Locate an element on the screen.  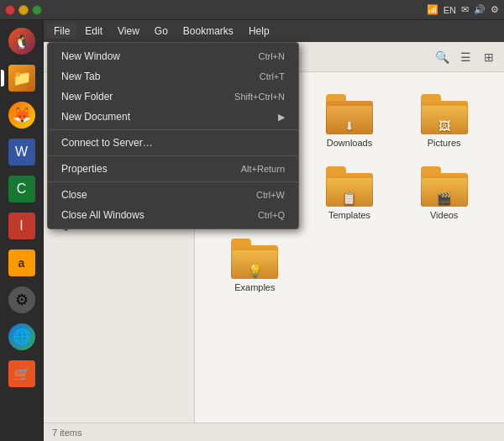
network-icon: 📶 is located at coordinates (433, 10).